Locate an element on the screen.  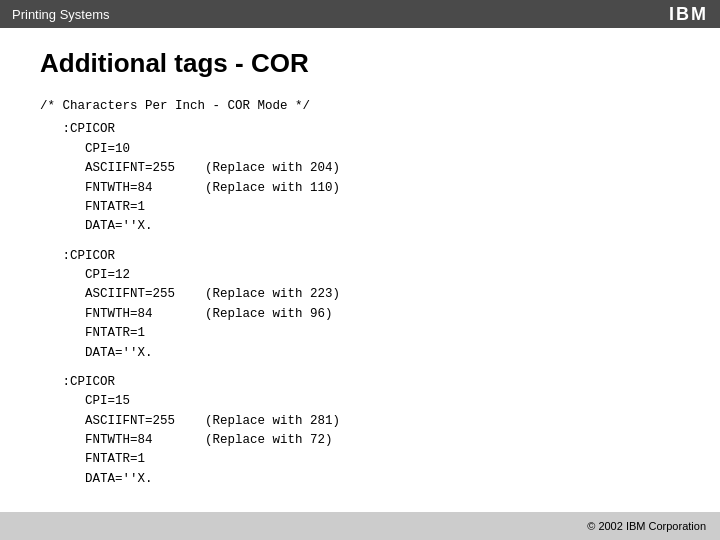
code-line-3-4: FNTATR=1 is located at coordinates (360, 460).